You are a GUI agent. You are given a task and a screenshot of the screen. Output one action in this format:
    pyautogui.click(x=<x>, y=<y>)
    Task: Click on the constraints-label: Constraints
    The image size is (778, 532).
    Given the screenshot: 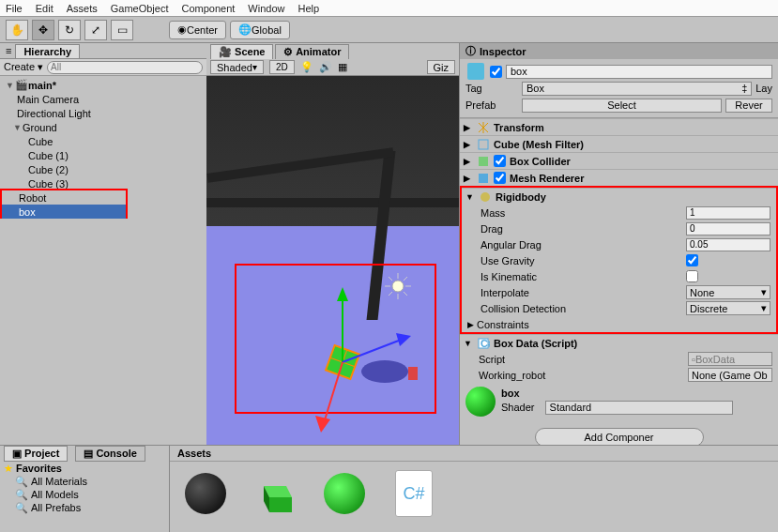 What is the action you would take?
    pyautogui.click(x=623, y=325)
    